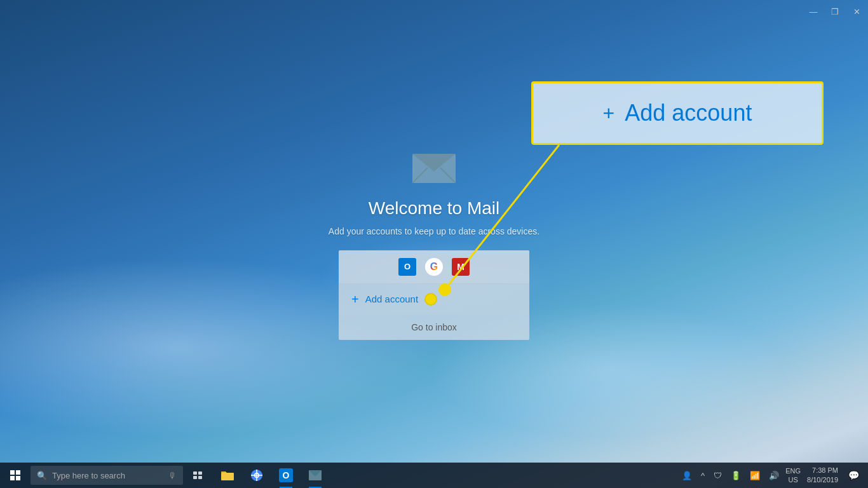  What do you see at coordinates (434, 267) in the screenshot?
I see `google-icon: G` at bounding box center [434, 267].